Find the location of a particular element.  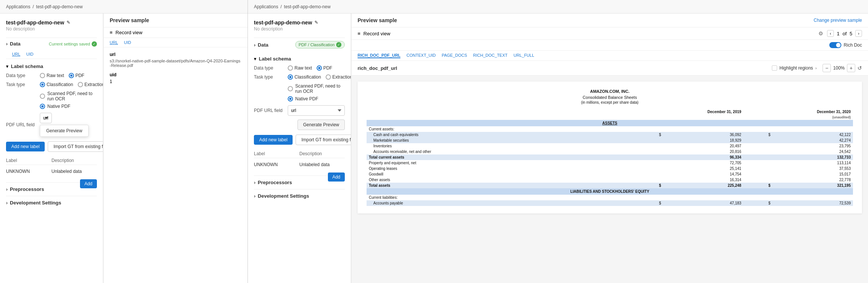

radio-btn-raw-left is located at coordinates (42, 76).